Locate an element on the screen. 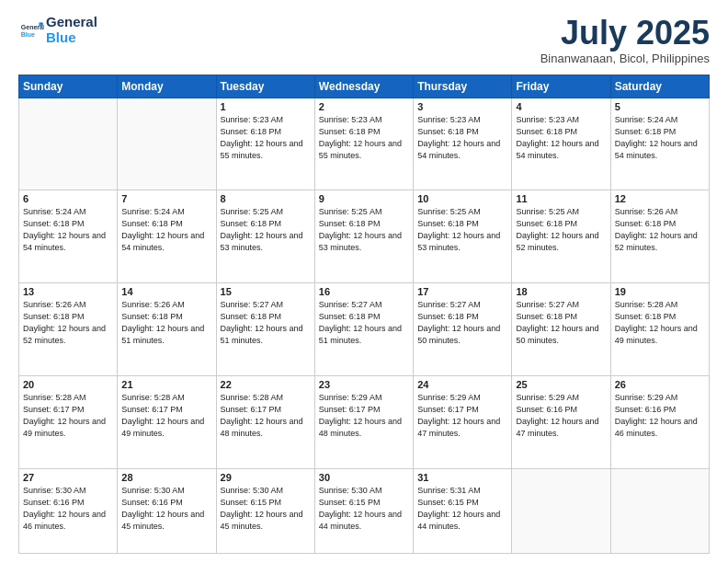 The image size is (728, 563). calendar-cell: 2Sunrise: 5:23 AM Sunset: 6:18 PM Daylig… is located at coordinates (364, 144).